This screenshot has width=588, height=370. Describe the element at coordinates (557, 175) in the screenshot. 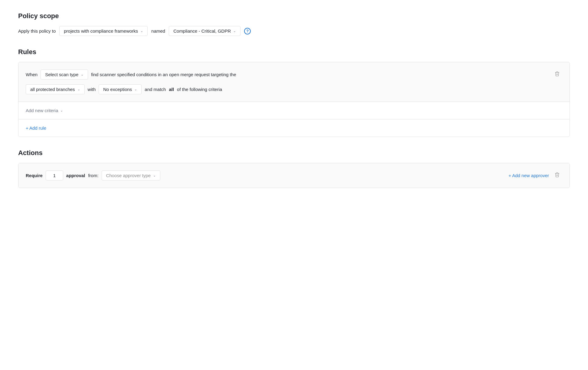

I see `action-trash-icon` at that location.